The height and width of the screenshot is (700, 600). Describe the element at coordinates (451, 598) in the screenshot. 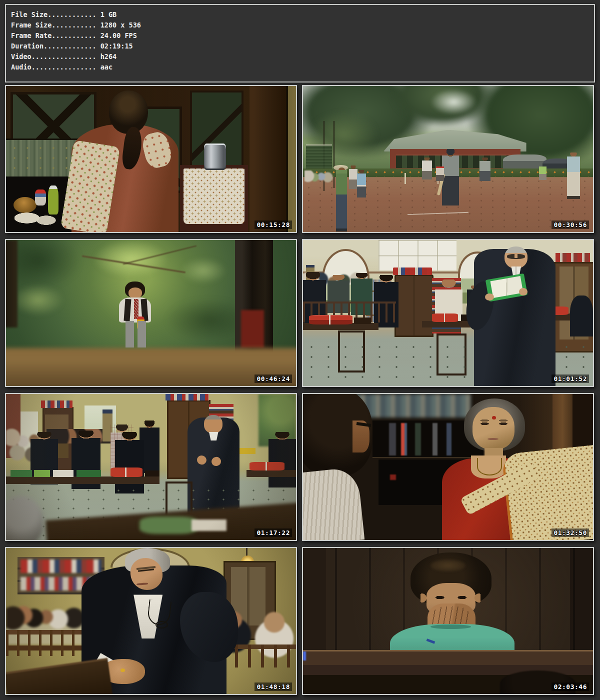

I see `boy-eyes` at that location.